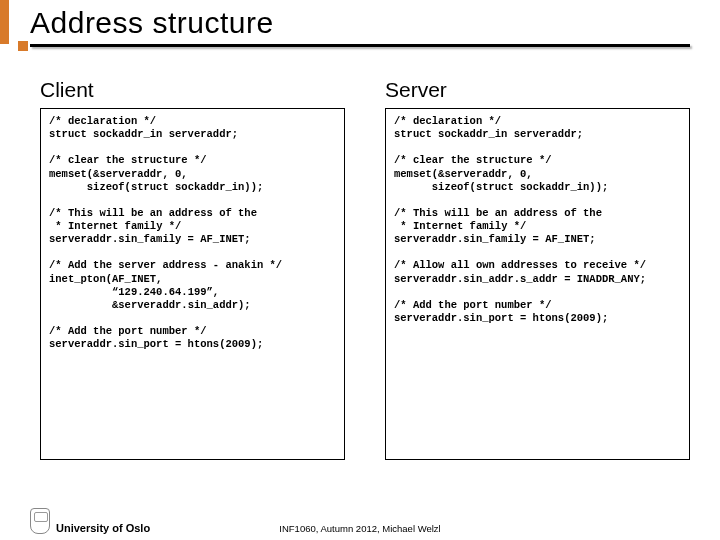  What do you see at coordinates (40, 521) in the screenshot?
I see `university-crest-icon` at bounding box center [40, 521].